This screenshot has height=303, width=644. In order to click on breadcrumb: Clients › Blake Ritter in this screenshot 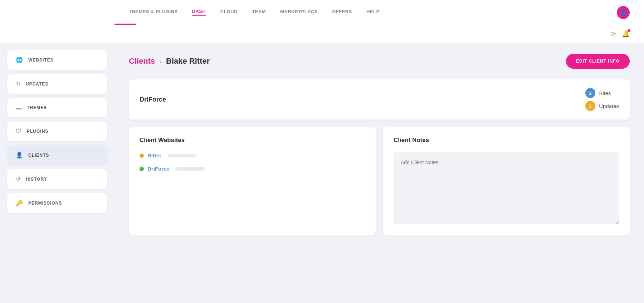, I will do `click(169, 61)`.